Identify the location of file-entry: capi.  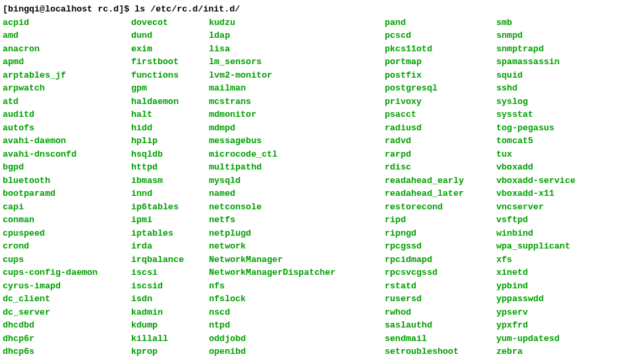
(67, 207).